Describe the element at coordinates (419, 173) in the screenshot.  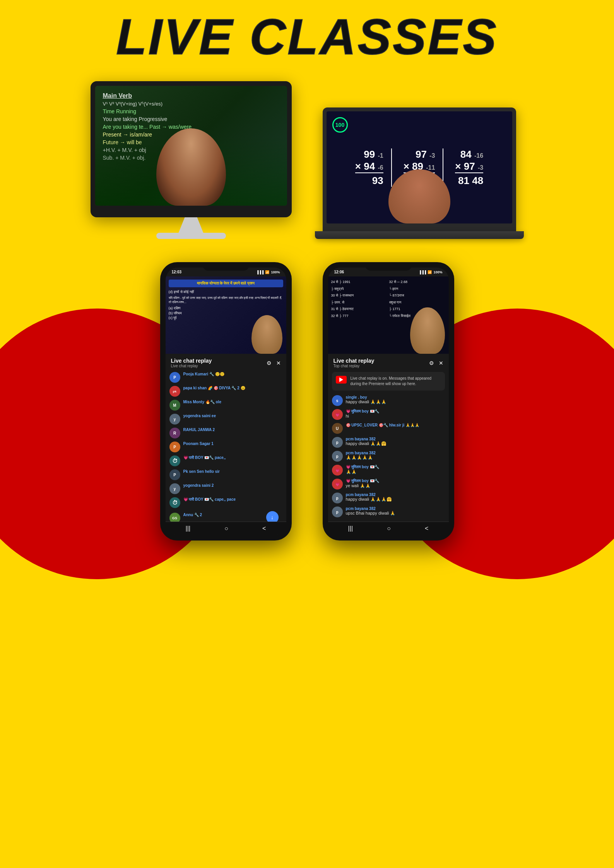
I see `laptop: 100 99 -1 × 94 -6 93 97 -3 × 89 -11 86 3…` at that location.